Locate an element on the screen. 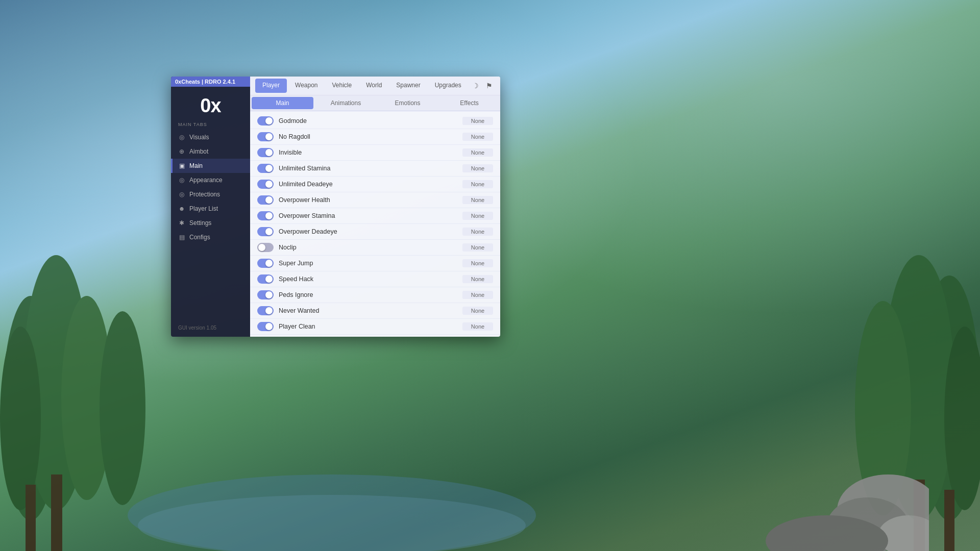  toggle-invisible is located at coordinates (265, 153).